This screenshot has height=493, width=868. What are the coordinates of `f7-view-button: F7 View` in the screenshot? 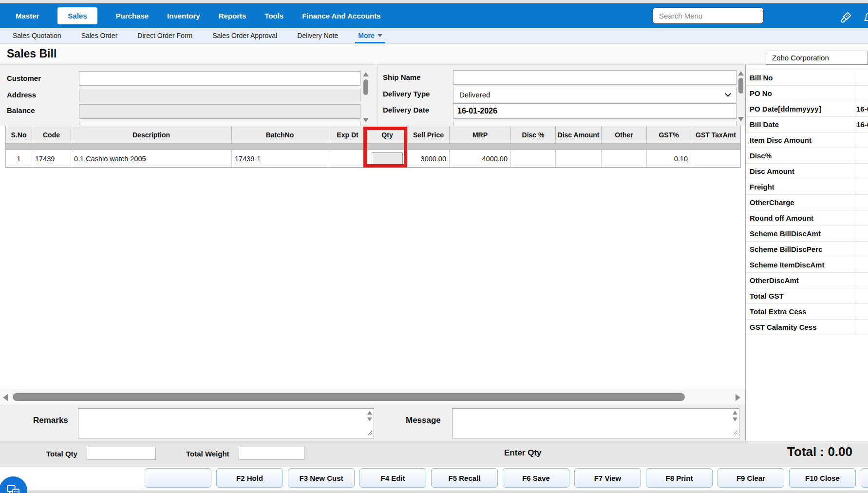 It's located at (608, 478).